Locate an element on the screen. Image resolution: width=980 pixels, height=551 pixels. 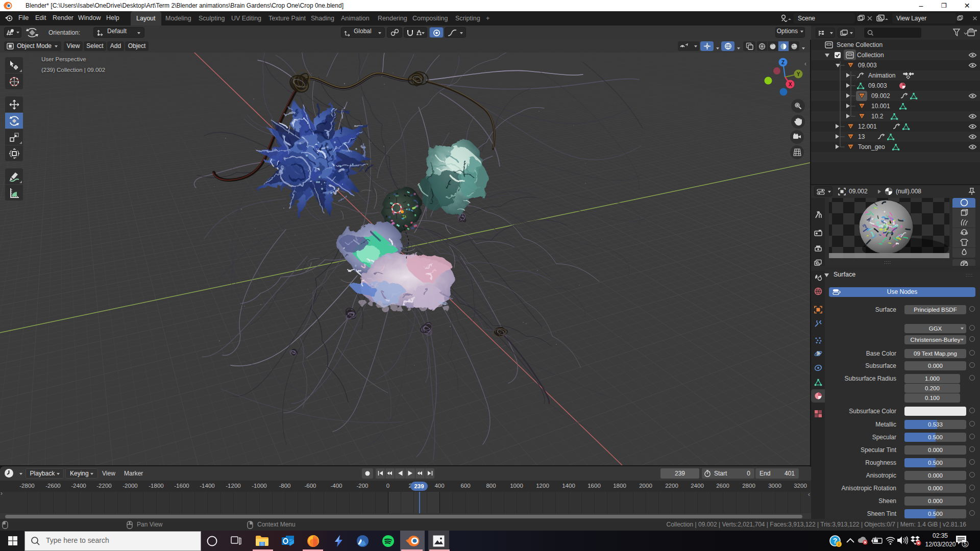
svg-text: i is located at coordinates (839, 544).